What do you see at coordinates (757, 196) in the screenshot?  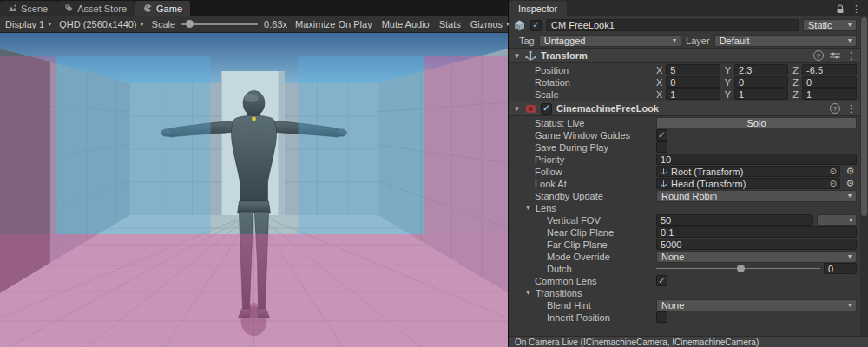 I see `standby-update-dropdown: Round Robin ▾` at bounding box center [757, 196].